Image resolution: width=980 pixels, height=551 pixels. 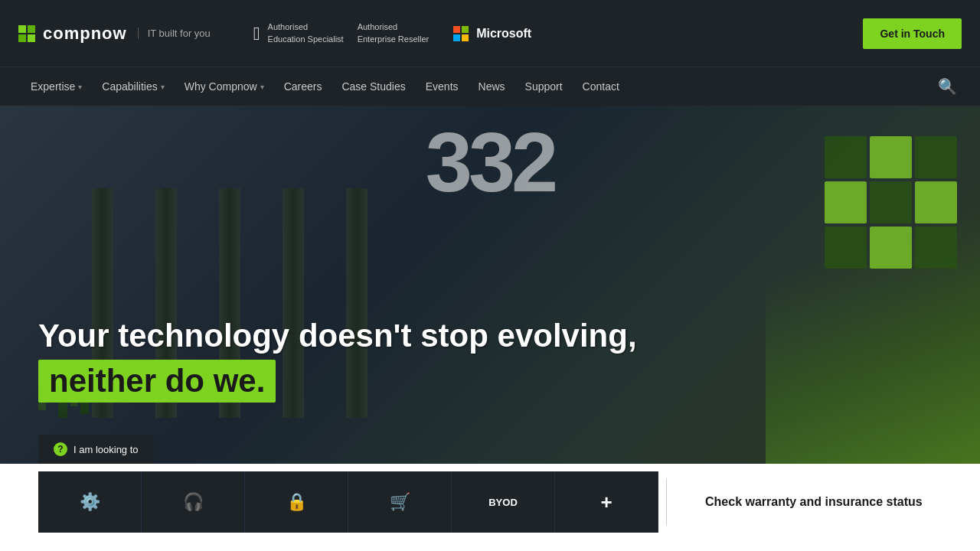 I want to click on nav-capabilities: Capabilities ▾, so click(x=133, y=86).